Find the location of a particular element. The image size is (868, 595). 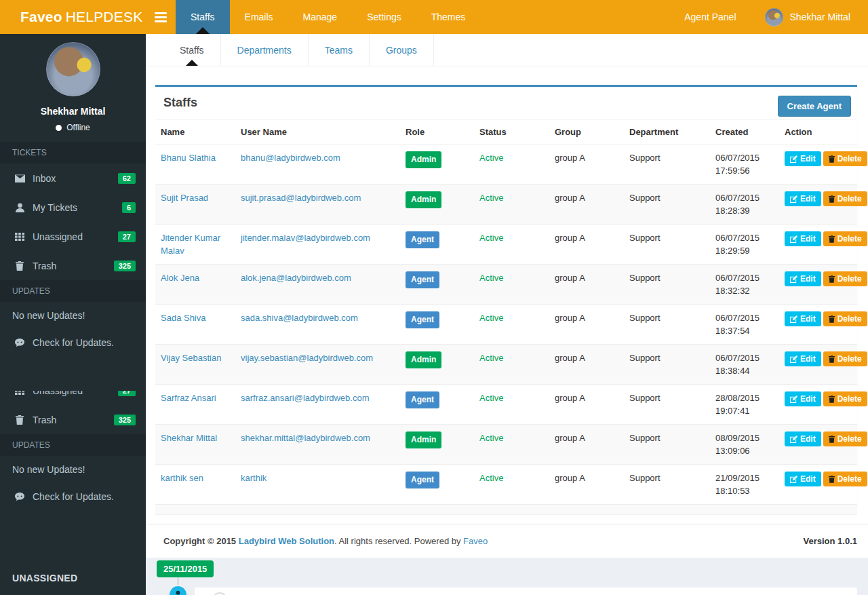

check-updates-link: Check for Updates. is located at coordinates (73, 343).